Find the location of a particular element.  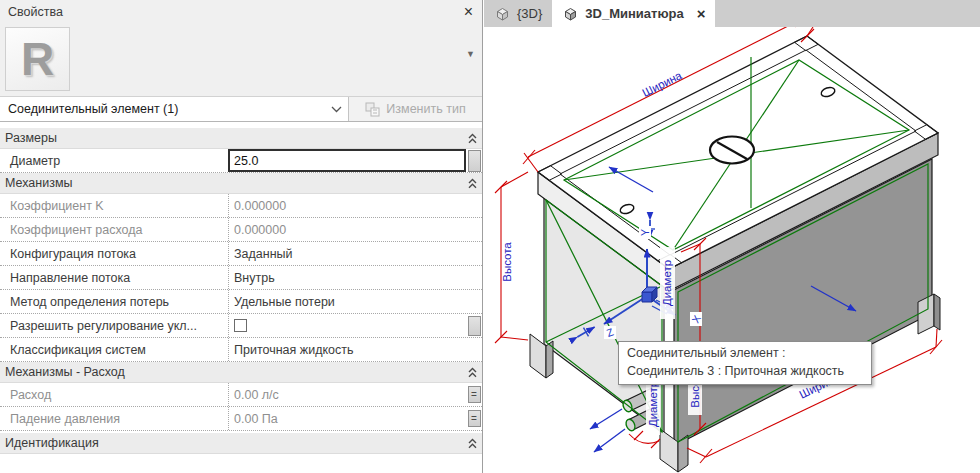

axis-label-y: Y is located at coordinates (645, 232).